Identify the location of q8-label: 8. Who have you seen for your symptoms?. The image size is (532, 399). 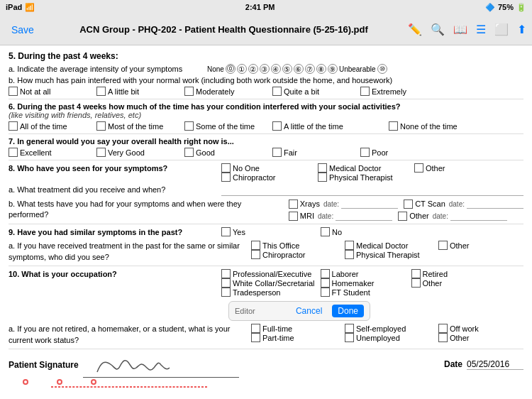
(115, 169).